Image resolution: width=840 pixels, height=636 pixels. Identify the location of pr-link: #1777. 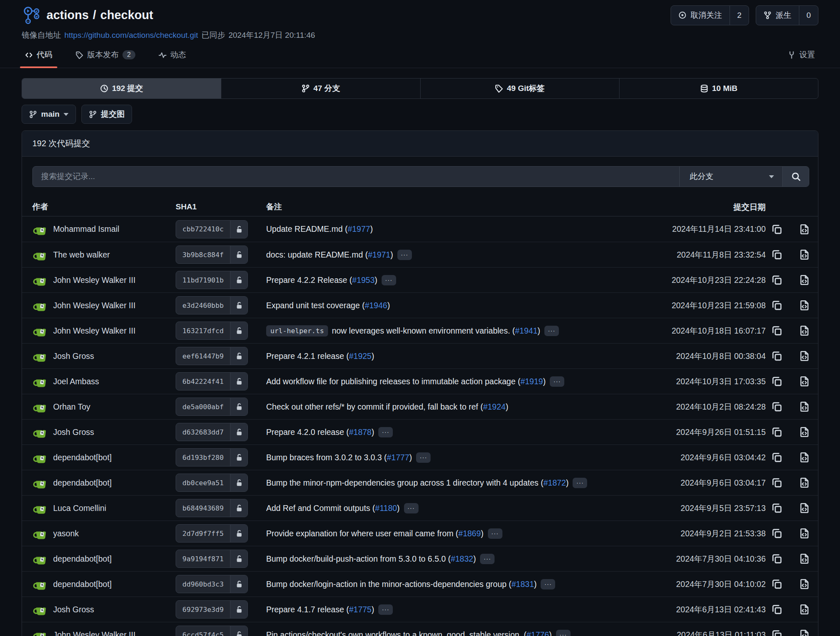
(398, 458).